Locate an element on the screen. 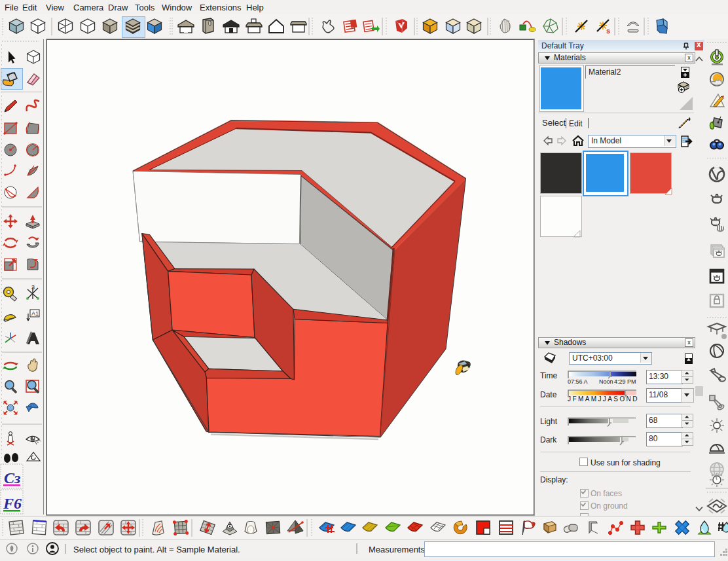 The width and height of the screenshot is (728, 561). svg-text: A1 is located at coordinates (35, 314).